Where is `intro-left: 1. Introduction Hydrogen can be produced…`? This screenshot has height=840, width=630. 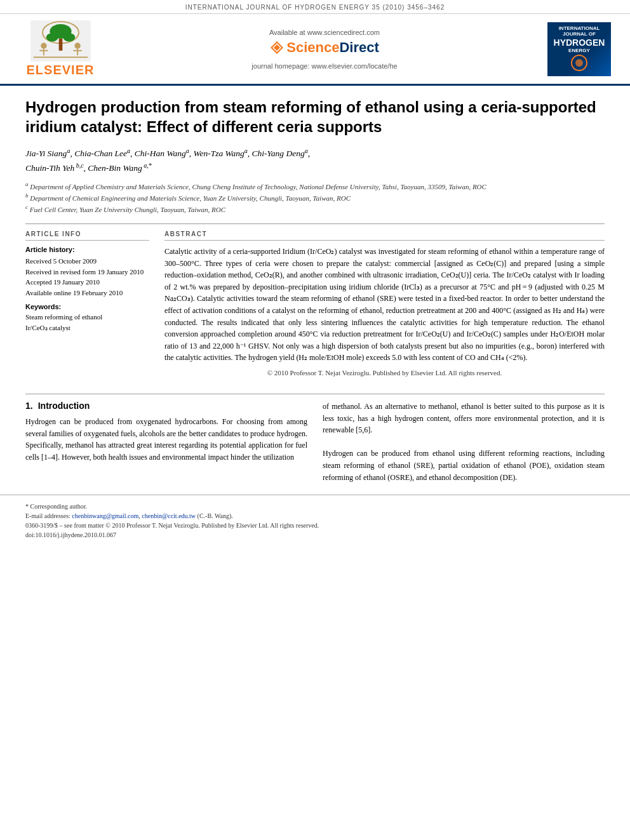
intro-left: 1. Introduction Hydrogen can be produced… is located at coordinates (166, 442).